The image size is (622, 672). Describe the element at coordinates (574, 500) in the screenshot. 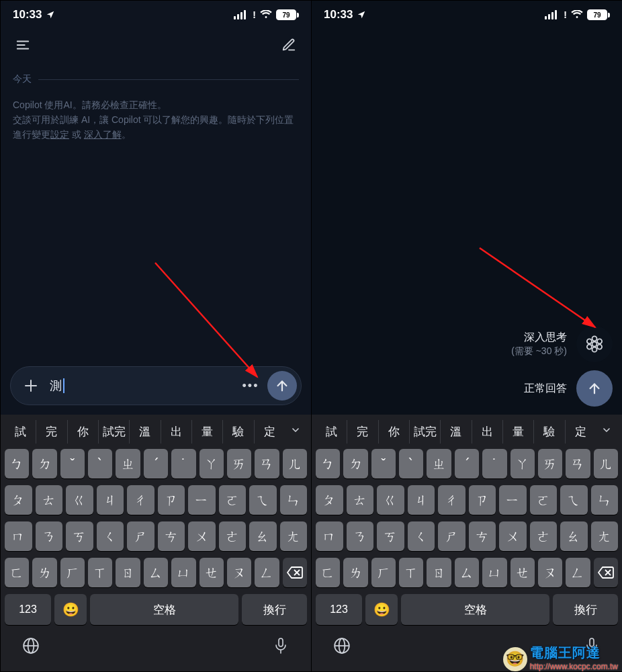

I see `key: ㄟ` at that location.